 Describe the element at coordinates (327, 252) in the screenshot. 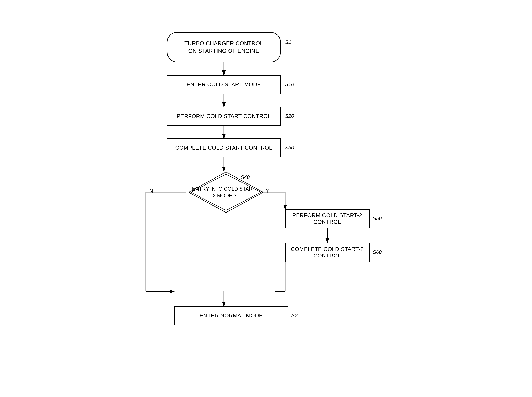

I see `s60-label: COMPLETE COLD START-2 CONTROL` at that location.